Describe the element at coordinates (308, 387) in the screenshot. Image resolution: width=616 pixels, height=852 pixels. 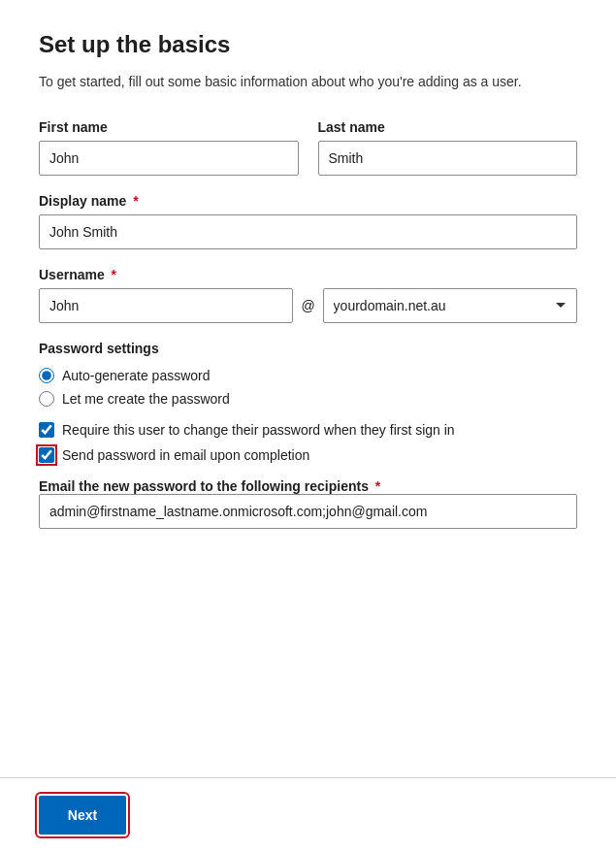
I see `password-radio-group: Auto-generate password Let me create the…` at that location.